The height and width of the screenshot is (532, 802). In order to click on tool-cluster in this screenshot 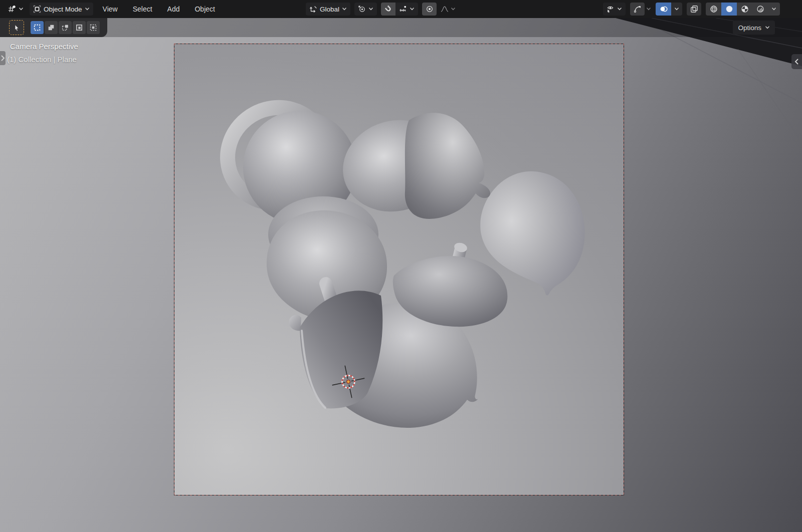, I will do `click(54, 28)`.